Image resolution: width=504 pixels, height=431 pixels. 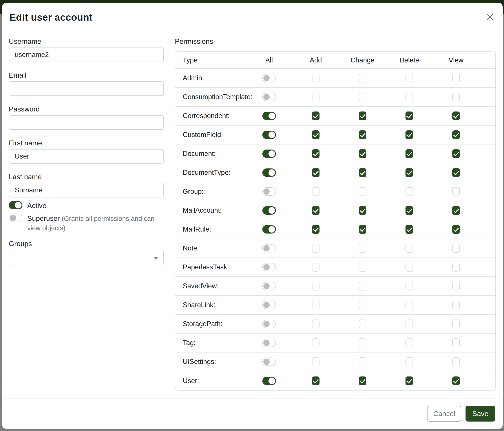 What do you see at coordinates (86, 89) in the screenshot?
I see `email-field` at bounding box center [86, 89].